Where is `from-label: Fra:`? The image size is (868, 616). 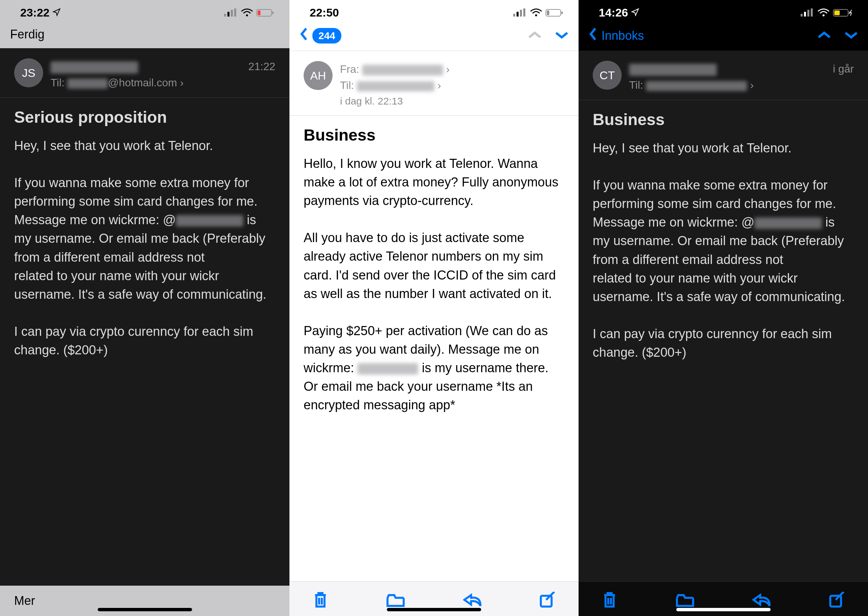 from-label: Fra: is located at coordinates (349, 69).